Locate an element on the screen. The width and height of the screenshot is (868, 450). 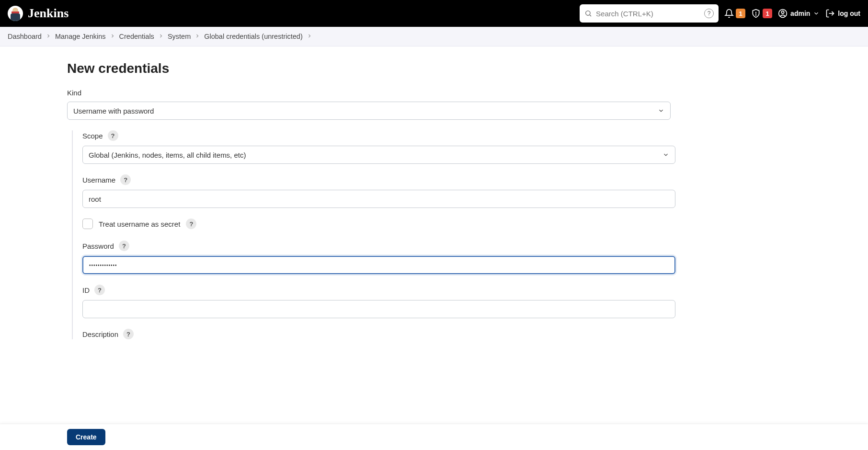
id-field is located at coordinates (379, 309).